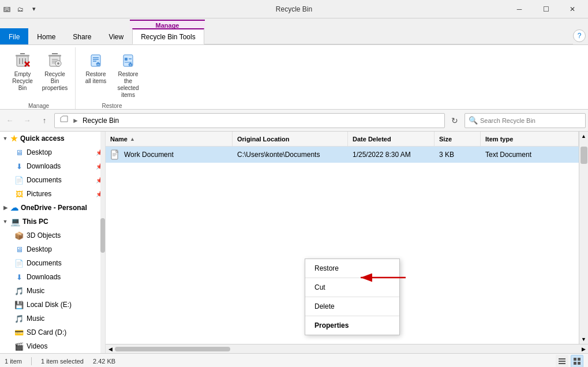 The image size is (588, 367). I want to click on ribbon-group-manage: EmptyRecycle Bin, so click(39, 78).